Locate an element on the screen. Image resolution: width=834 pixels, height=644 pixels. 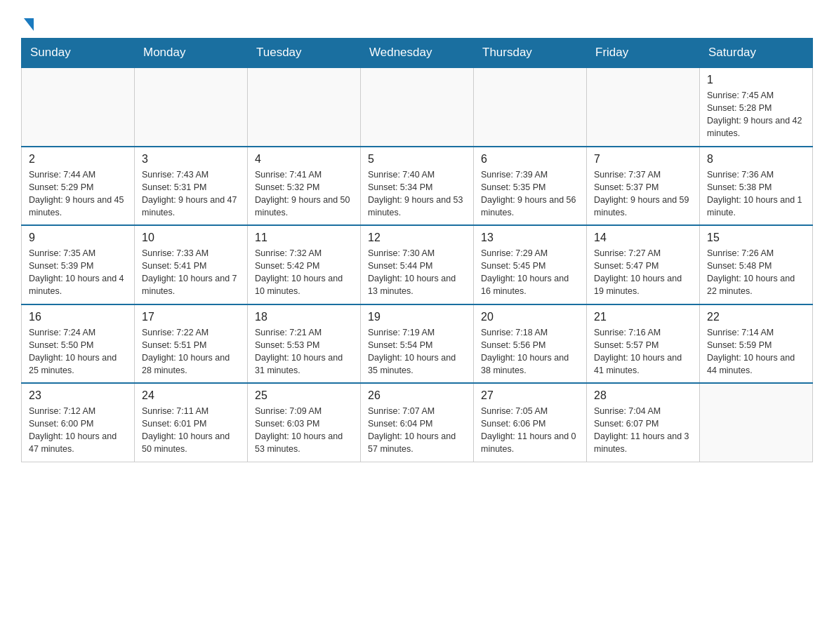
calendar-cell: 25Sunrise: 7:09 AM Sunset: 6:03 PM Dayli… is located at coordinates (305, 422).